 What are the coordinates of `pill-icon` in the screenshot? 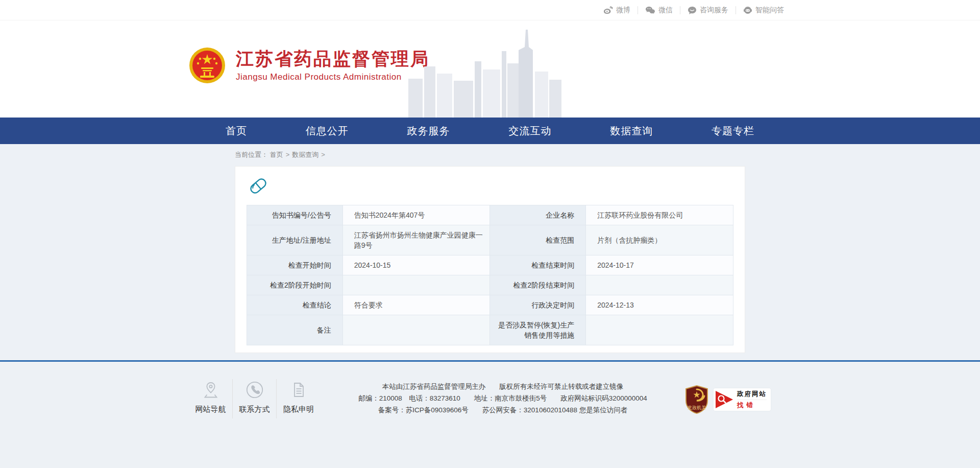 It's located at (258, 186).